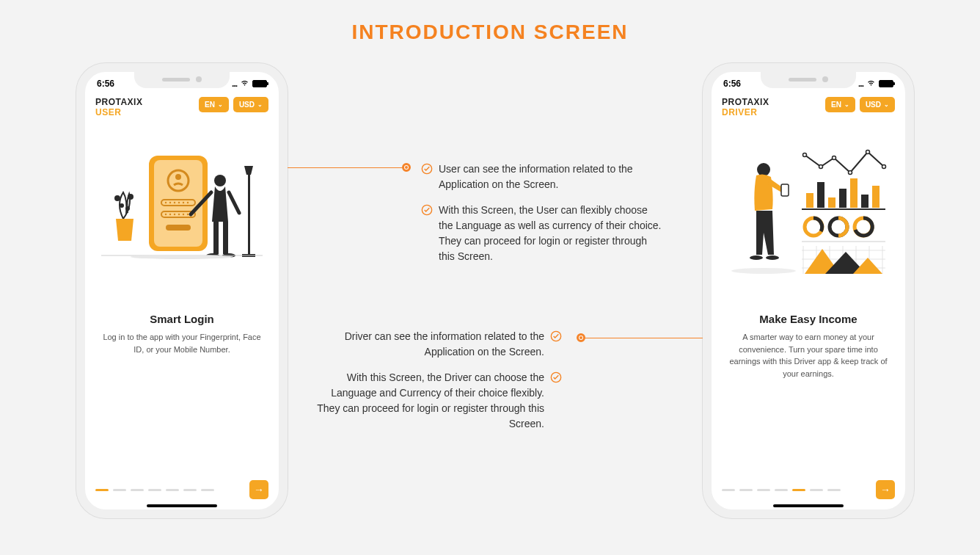 Image resolution: width=980 pixels, height=555 pixels. I want to click on screen-title: Smart Login, so click(182, 319).